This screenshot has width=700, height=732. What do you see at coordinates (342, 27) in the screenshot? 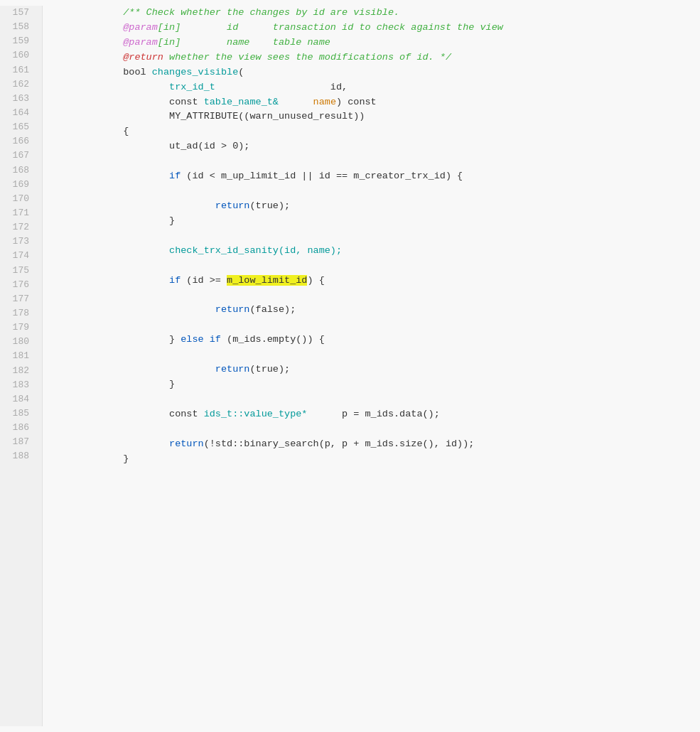
I see `token: id transaction id to check against the v…` at bounding box center [342, 27].